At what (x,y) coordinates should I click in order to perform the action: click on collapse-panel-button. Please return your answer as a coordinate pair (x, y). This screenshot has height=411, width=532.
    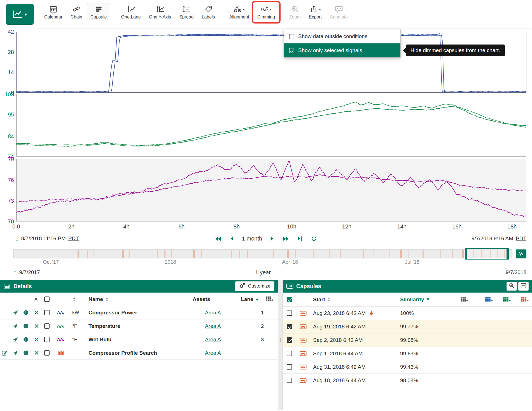
    Looking at the image, I should click on (524, 286).